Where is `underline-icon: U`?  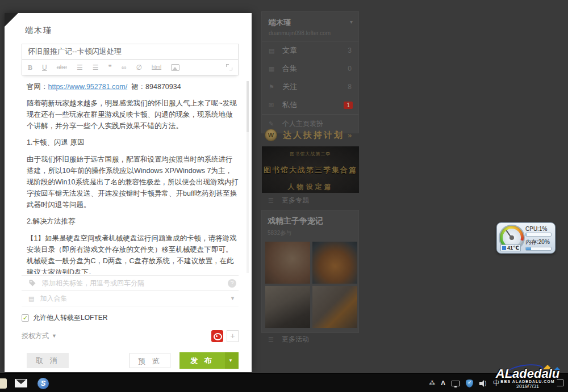
underline-icon: U is located at coordinates (44, 68).